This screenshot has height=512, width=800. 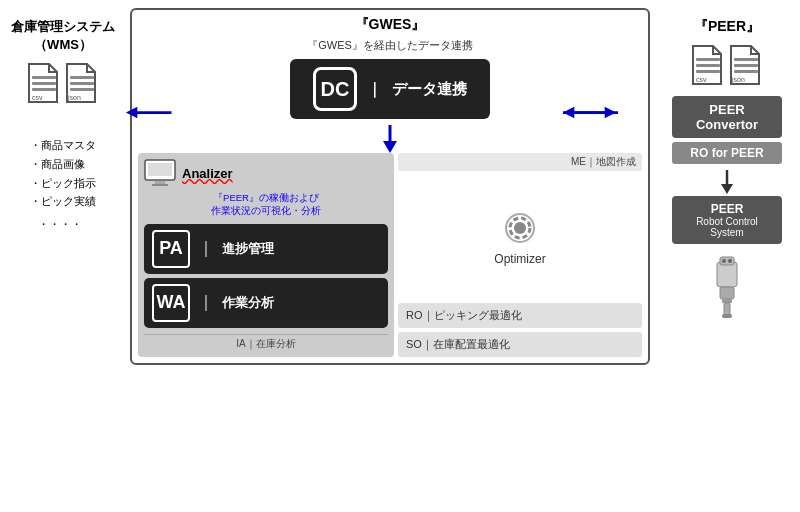 I want to click on robot-figure, so click(x=727, y=289).